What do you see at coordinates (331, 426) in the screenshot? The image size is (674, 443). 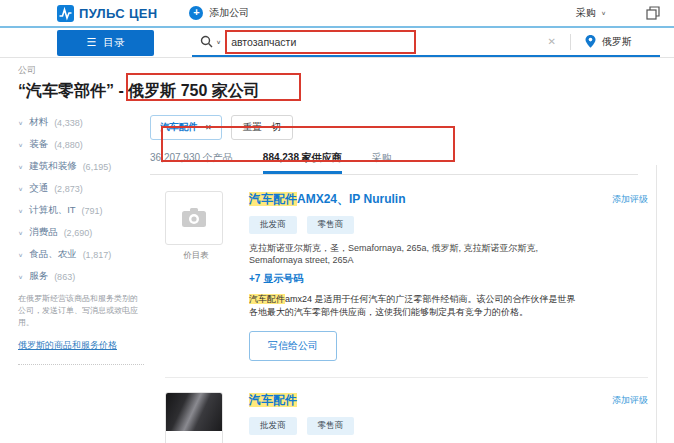 I see `retailer-badge: 零售商` at bounding box center [331, 426].